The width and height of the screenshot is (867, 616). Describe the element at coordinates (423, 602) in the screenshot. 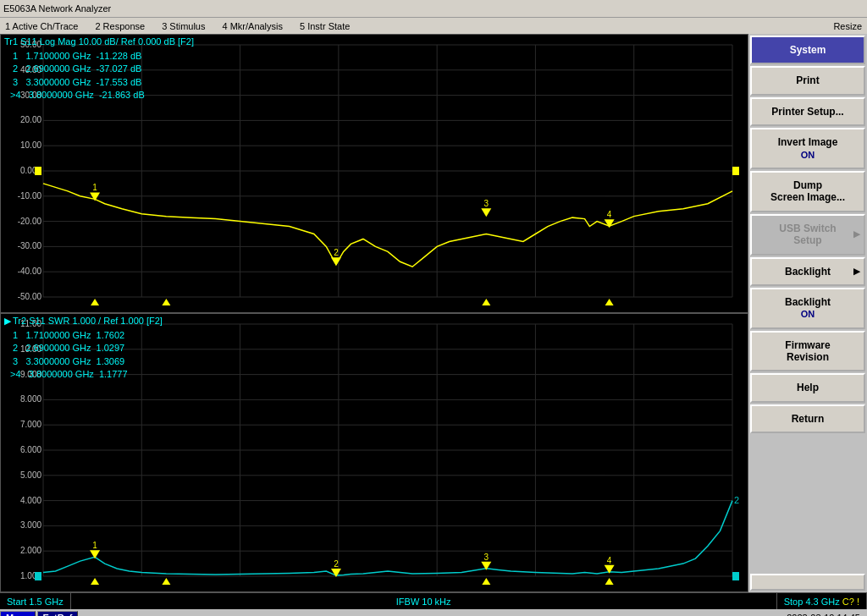

I see `status-ifbw-label: IFBW 10 kHz` at that location.